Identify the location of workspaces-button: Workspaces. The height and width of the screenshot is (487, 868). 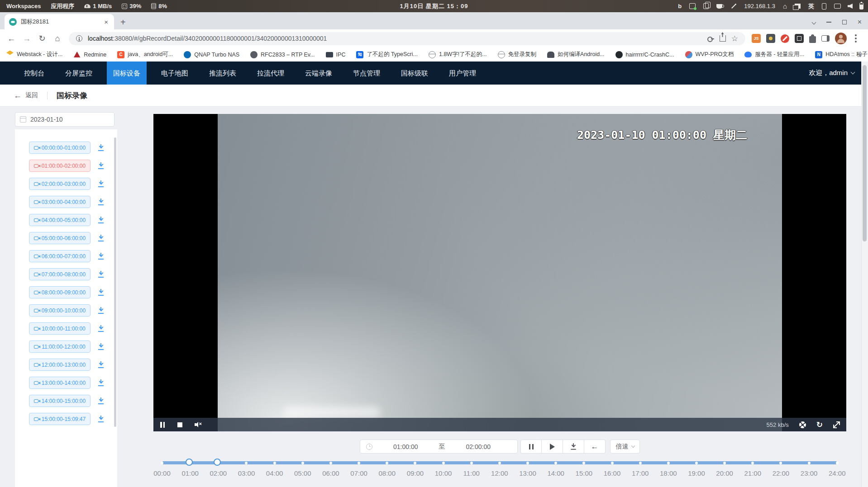
(24, 6).